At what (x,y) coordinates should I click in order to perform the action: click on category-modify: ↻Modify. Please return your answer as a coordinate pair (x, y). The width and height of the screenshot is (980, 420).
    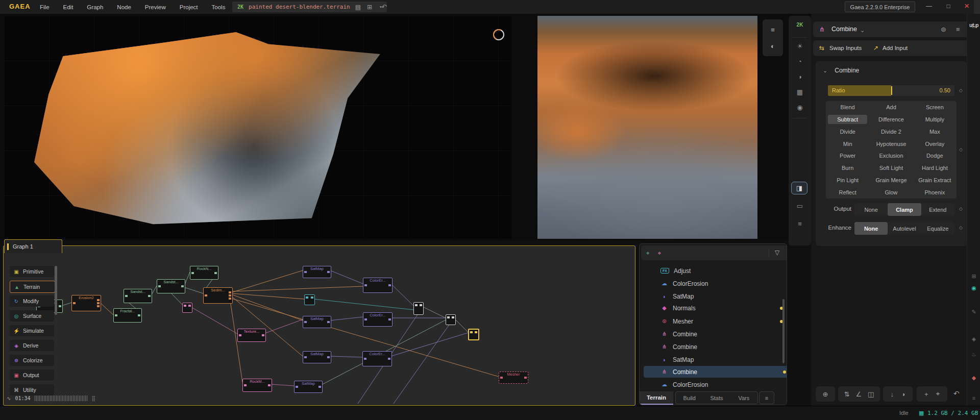
    Looking at the image, I should click on (32, 301).